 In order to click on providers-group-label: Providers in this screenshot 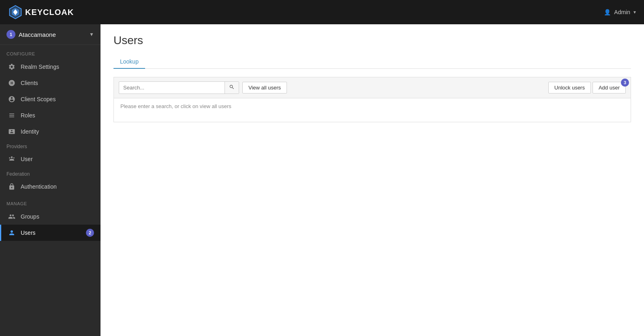, I will do `click(50, 145)`.